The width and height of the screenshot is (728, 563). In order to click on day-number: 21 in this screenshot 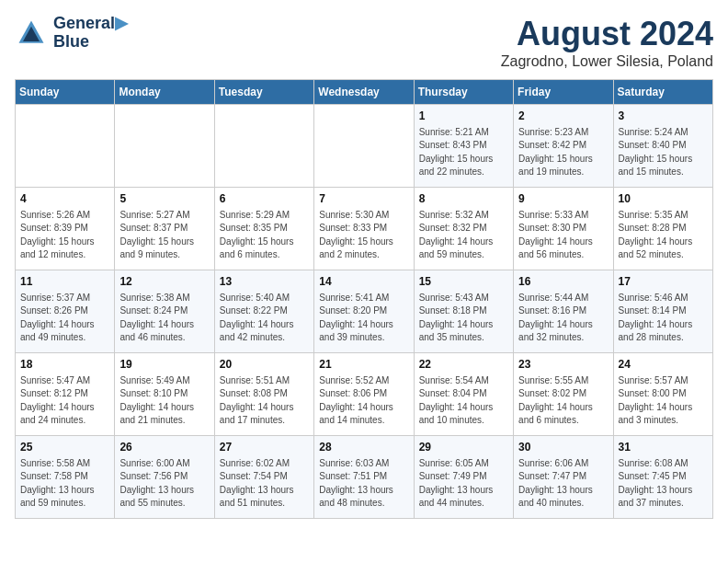, I will do `click(364, 364)`.